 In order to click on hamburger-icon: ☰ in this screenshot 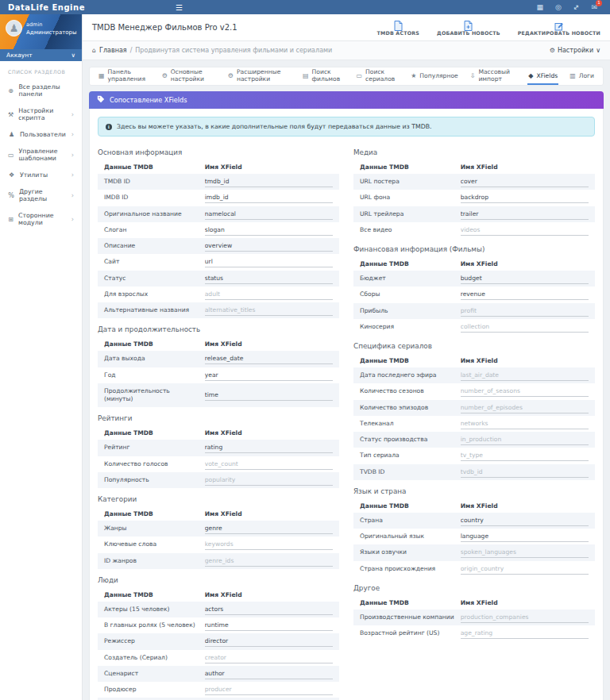, I will do `click(180, 8)`.